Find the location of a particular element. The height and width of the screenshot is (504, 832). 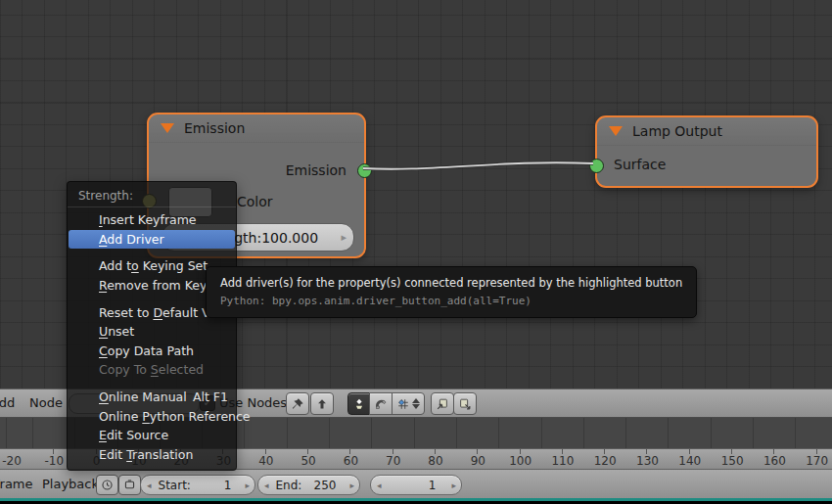

snap-target-button is located at coordinates (359, 403).